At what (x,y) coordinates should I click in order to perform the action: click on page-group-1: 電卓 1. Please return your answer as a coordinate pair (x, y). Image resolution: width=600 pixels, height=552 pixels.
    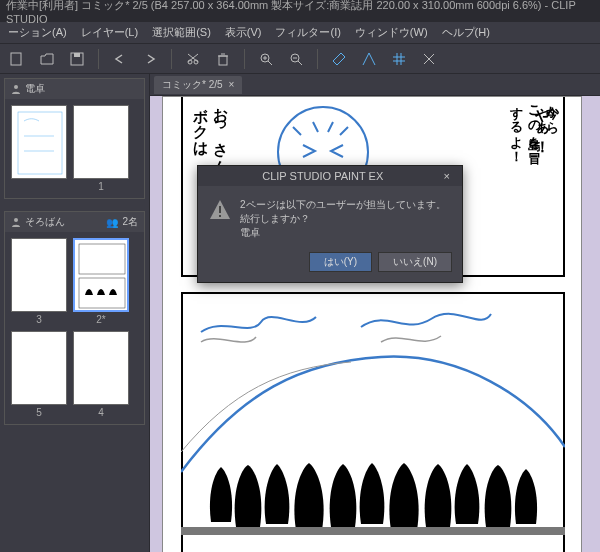
    Looking at the image, I should click on (74, 138).